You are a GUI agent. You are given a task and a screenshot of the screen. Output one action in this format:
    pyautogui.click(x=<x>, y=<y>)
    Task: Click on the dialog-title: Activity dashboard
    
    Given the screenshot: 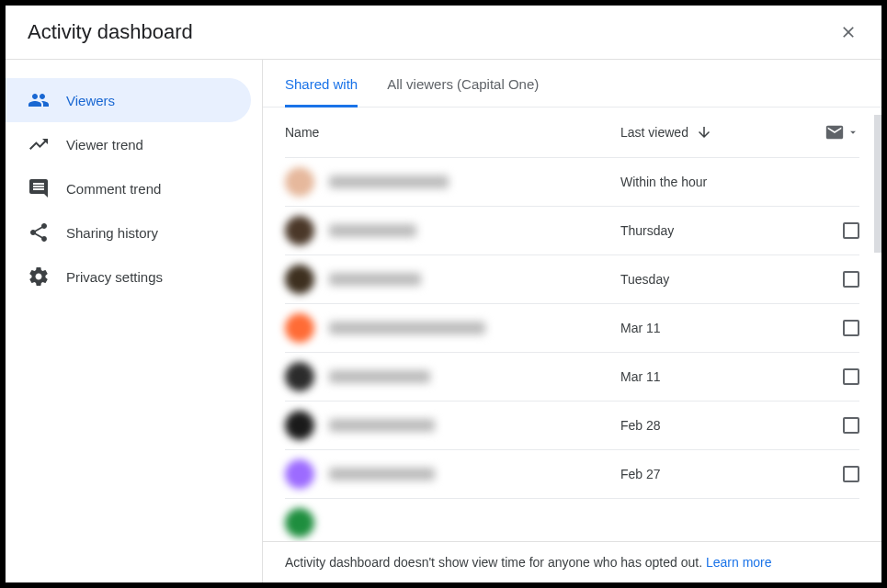 What is the action you would take?
    pyautogui.click(x=110, y=32)
    